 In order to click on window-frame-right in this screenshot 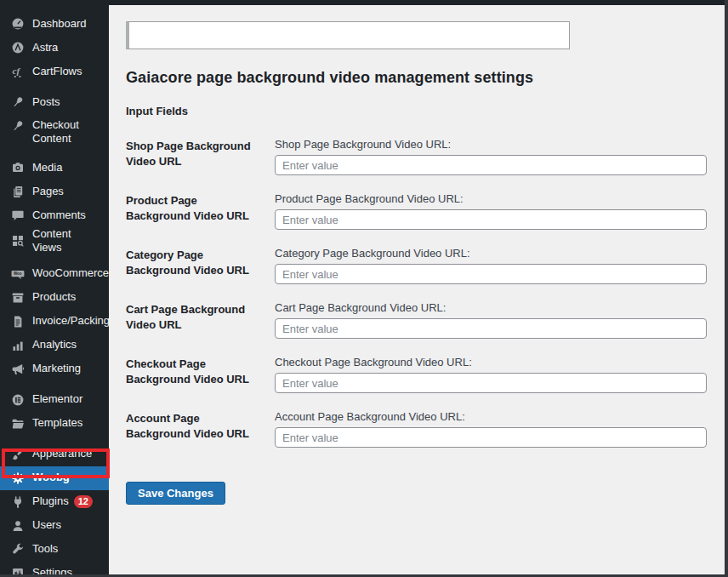, I will do `click(726, 288)`.